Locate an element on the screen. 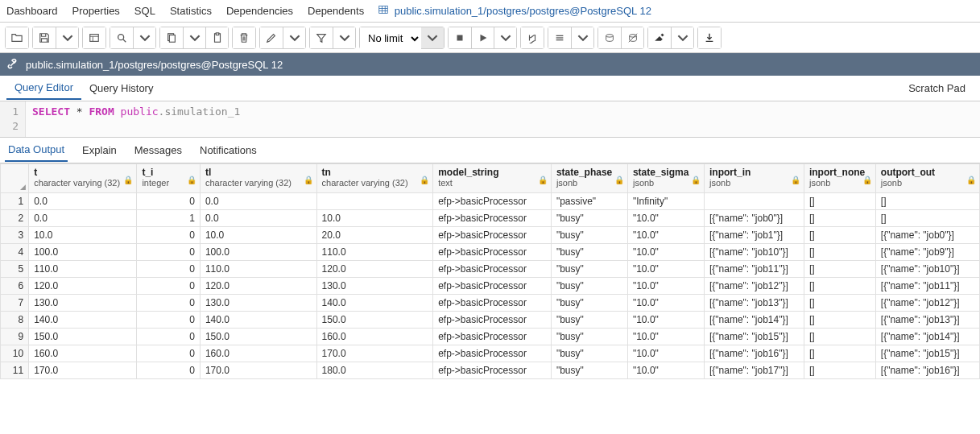  edit-dropdown is located at coordinates (294, 38).